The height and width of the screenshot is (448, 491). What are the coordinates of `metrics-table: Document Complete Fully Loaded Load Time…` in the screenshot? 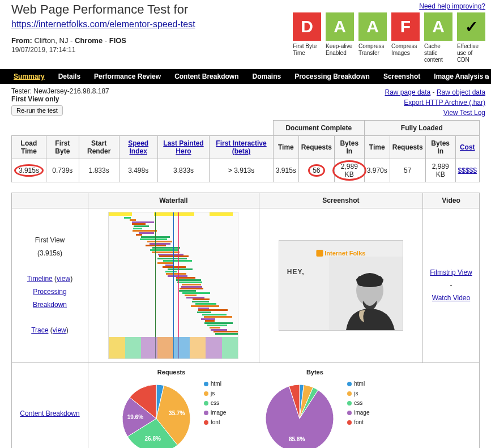 It's located at (246, 151).